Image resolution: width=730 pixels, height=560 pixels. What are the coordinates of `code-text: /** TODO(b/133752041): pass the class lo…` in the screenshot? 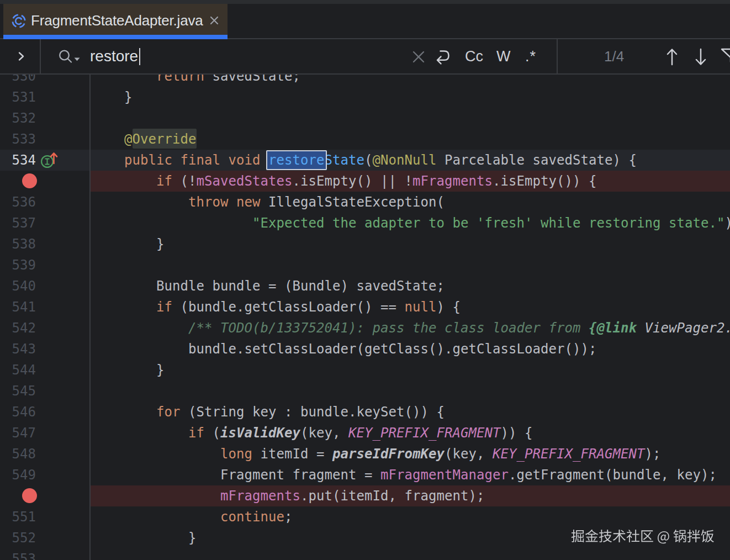 It's located at (411, 328).